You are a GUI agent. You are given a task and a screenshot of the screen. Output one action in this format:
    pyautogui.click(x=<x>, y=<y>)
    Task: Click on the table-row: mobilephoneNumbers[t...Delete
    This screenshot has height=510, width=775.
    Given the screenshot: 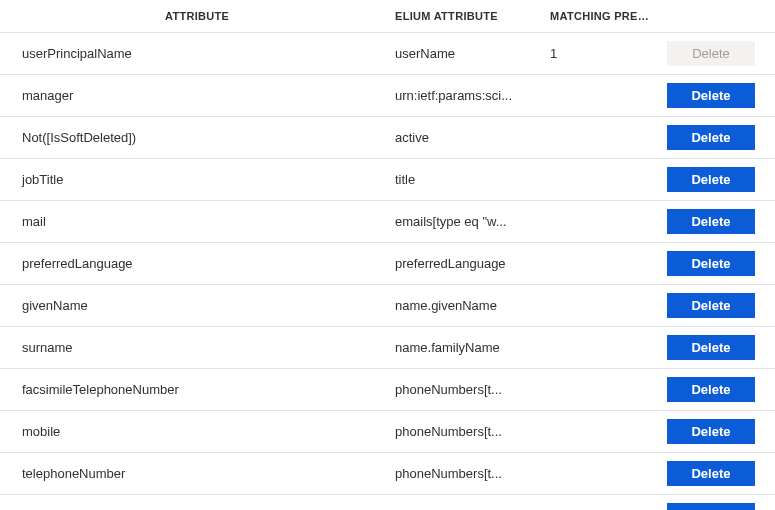 What is the action you would take?
    pyautogui.click(x=388, y=432)
    